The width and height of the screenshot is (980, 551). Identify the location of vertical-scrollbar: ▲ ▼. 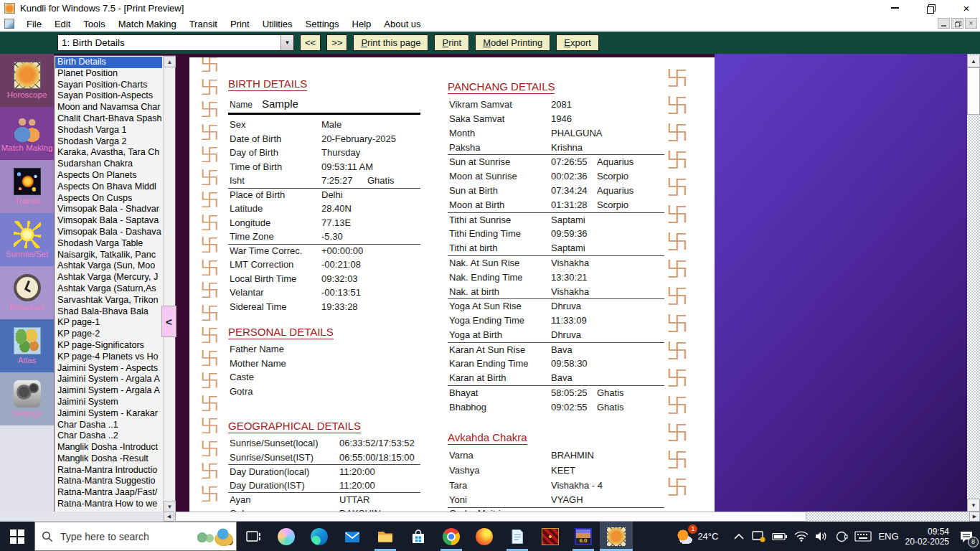
(974, 283).